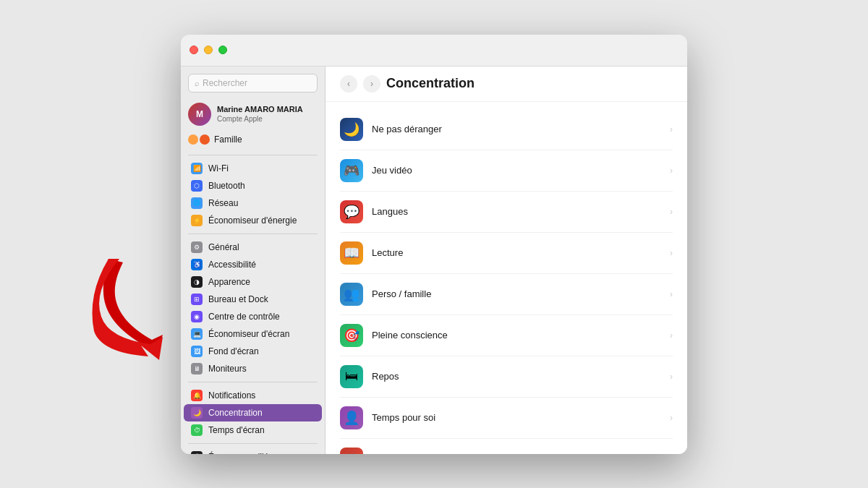 This screenshot has height=488, width=868. Describe the element at coordinates (516, 129) in the screenshot. I see `ne-pas-deranger-label: Ne pas déranger` at that location.